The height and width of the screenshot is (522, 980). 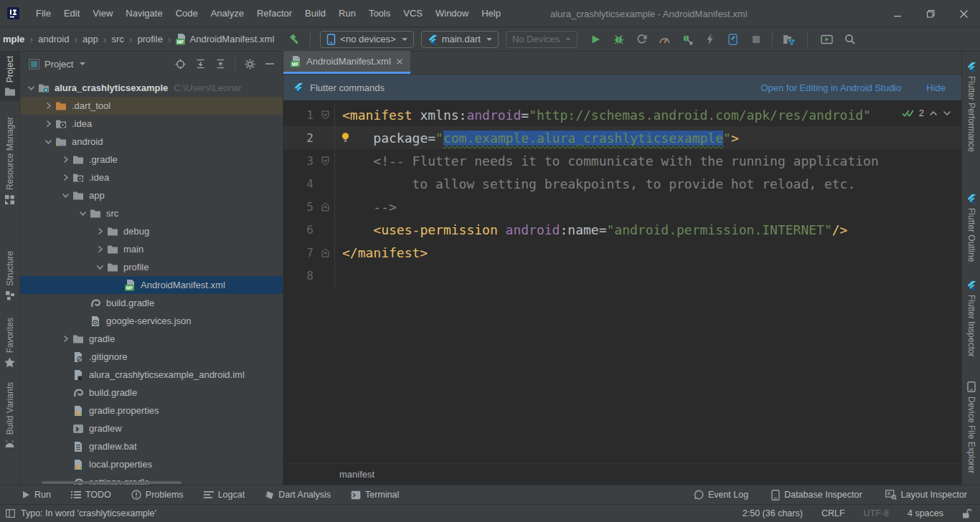 What do you see at coordinates (143, 13) in the screenshot?
I see `menu-navigate: Navigate` at bounding box center [143, 13].